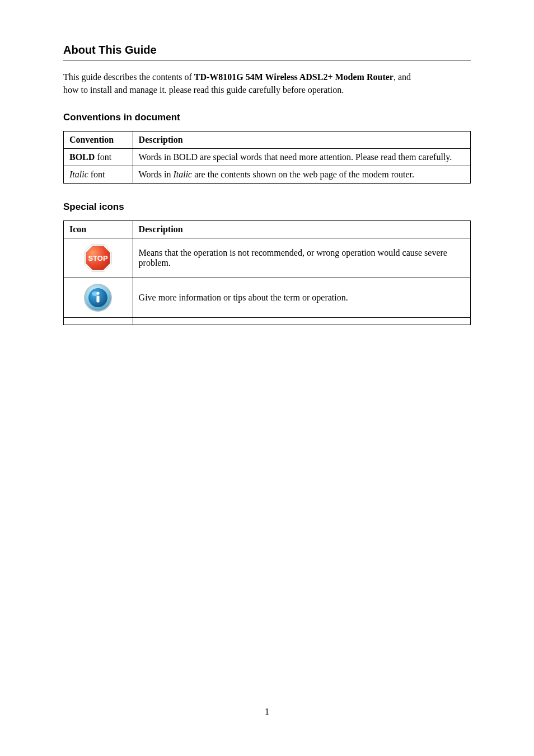 The width and height of the screenshot is (534, 756). Describe the element at coordinates (301, 140) in the screenshot. I see `table1-header-description: Description` at that location.